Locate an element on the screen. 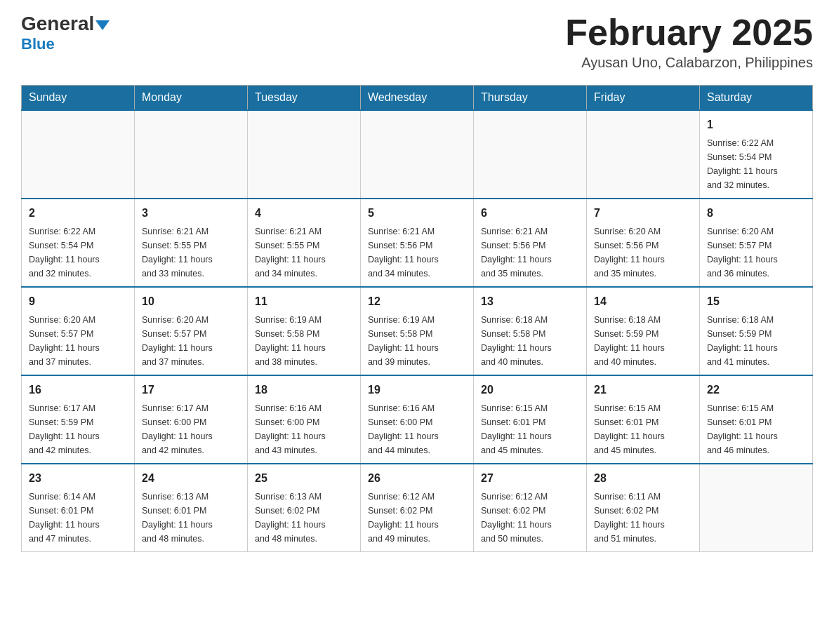 The width and height of the screenshot is (834, 644). day-number: 23 is located at coordinates (78, 478).